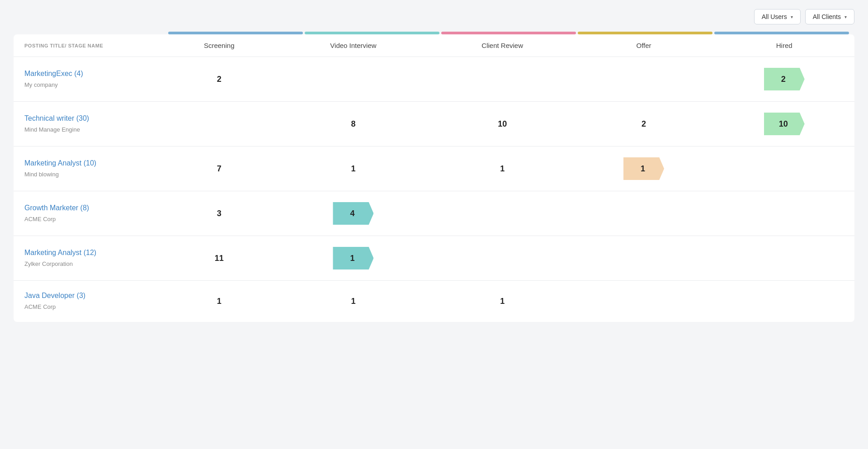  Describe the element at coordinates (372, 33) in the screenshot. I see `color-bar-video` at that location.